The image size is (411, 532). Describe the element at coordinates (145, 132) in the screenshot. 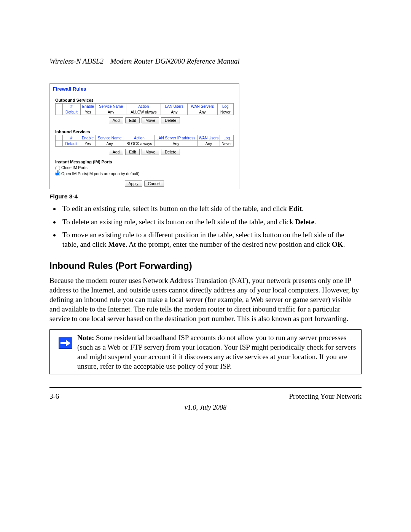

I see `section-inbound: Inbound Services` at that location.